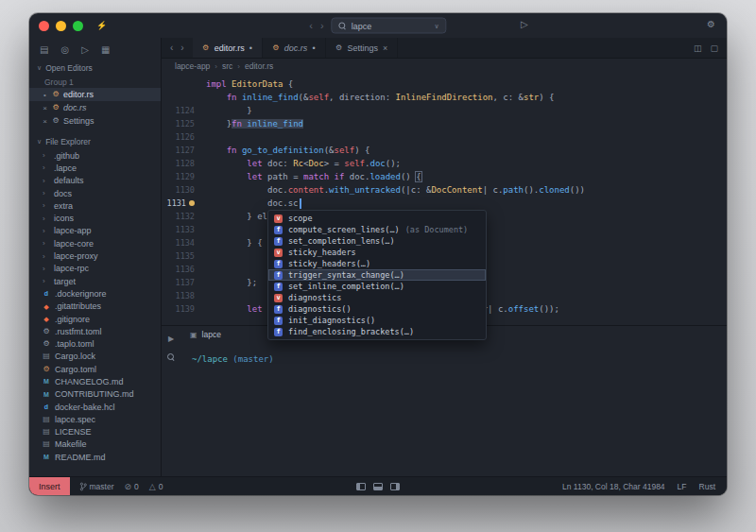 This screenshot has width=756, height=532. I want to click on error-count: ⊘ 0, so click(132, 487).